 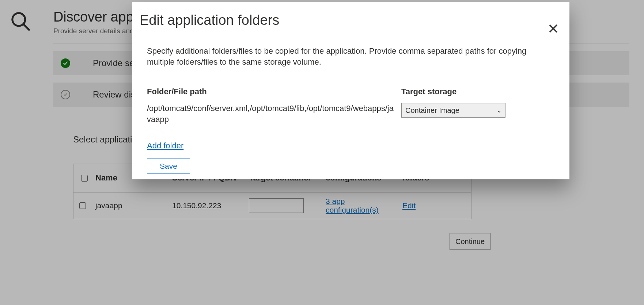 What do you see at coordinates (553, 29) in the screenshot?
I see `close-icon: ✕` at bounding box center [553, 29].